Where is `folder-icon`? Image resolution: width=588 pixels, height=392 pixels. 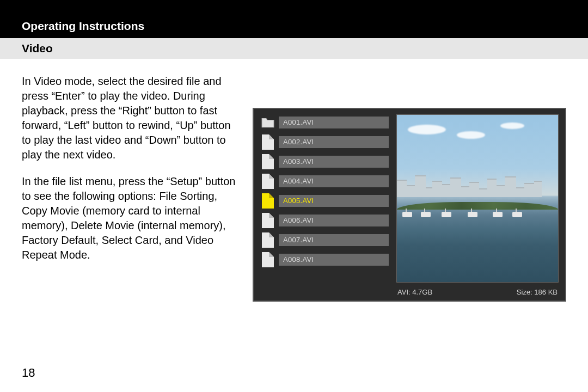
folder-icon is located at coordinates (268, 122).